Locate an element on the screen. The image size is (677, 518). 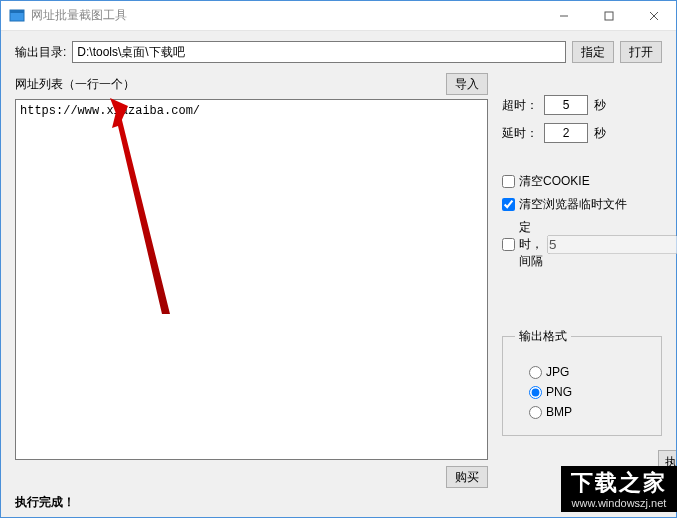
format-png-radio is located at coordinates (536, 392).